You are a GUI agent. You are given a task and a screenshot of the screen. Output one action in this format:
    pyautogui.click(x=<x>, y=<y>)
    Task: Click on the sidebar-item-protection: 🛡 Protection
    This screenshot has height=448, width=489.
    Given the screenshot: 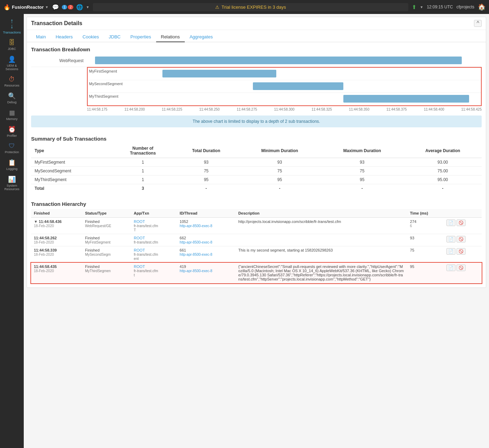 What is the action you would take?
    pyautogui.click(x=12, y=148)
    